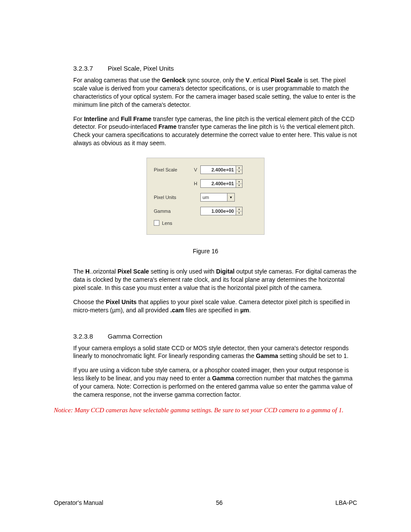 This screenshot has width=411, height=532. Describe the element at coordinates (90, 336) in the screenshot. I see `section-number: 3.2.3.8` at that location.